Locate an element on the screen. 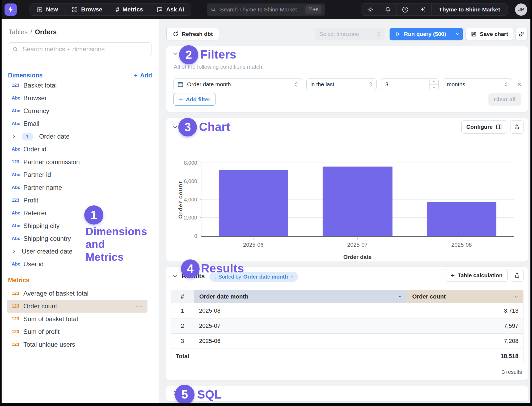 This screenshot has height=406, width=532. filter-value-field is located at coordinates (407, 84).